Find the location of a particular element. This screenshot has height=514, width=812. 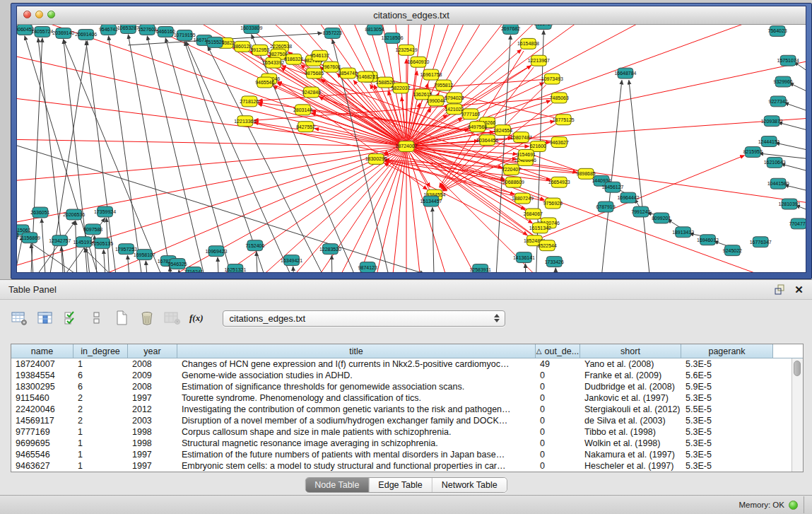

graph-node: 5822037 is located at coordinates (401, 88).